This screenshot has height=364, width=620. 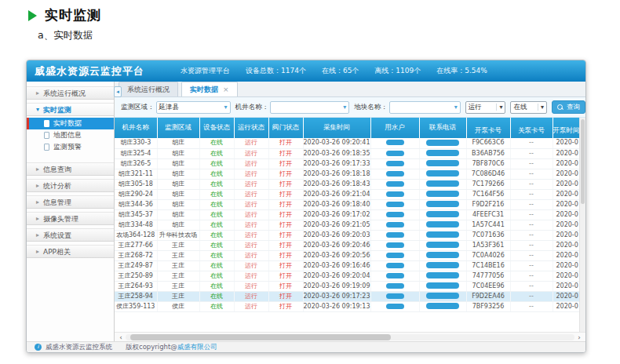 I want to click on column-header-开泵卡号: 开泵卡号, so click(x=488, y=128).